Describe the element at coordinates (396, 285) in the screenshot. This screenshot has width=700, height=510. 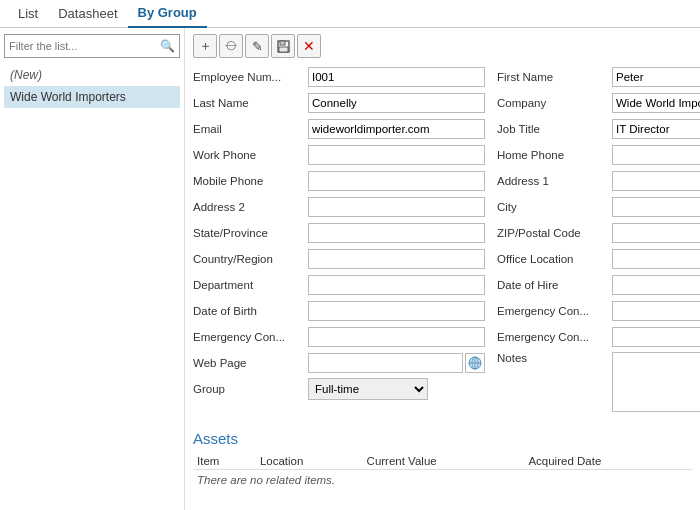
I see `department-input` at that location.